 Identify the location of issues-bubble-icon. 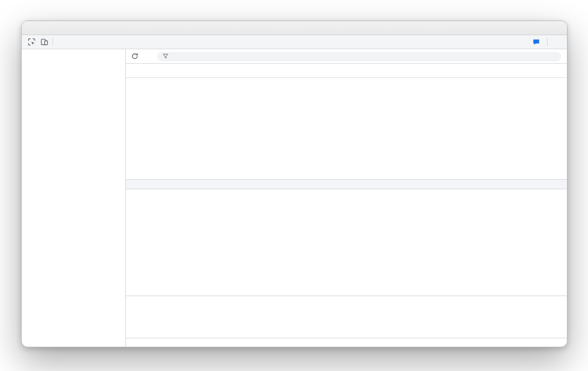
(536, 42).